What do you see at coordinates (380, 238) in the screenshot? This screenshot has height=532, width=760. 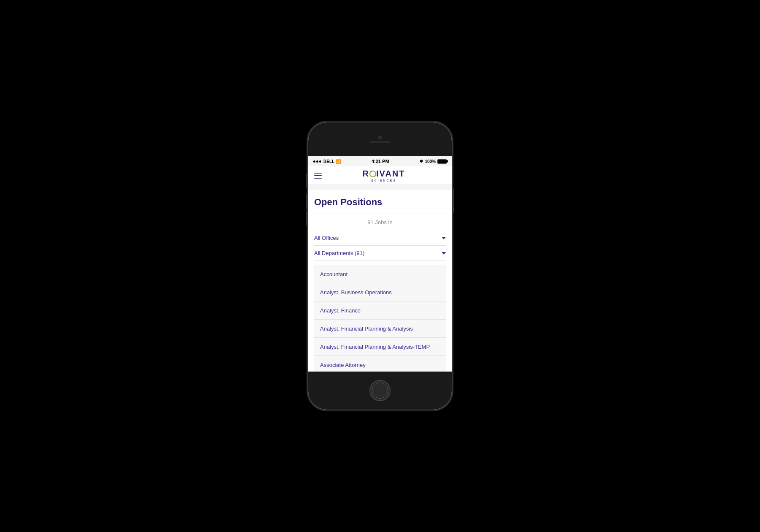 I see `filter-offices-row: All Offices` at bounding box center [380, 238].